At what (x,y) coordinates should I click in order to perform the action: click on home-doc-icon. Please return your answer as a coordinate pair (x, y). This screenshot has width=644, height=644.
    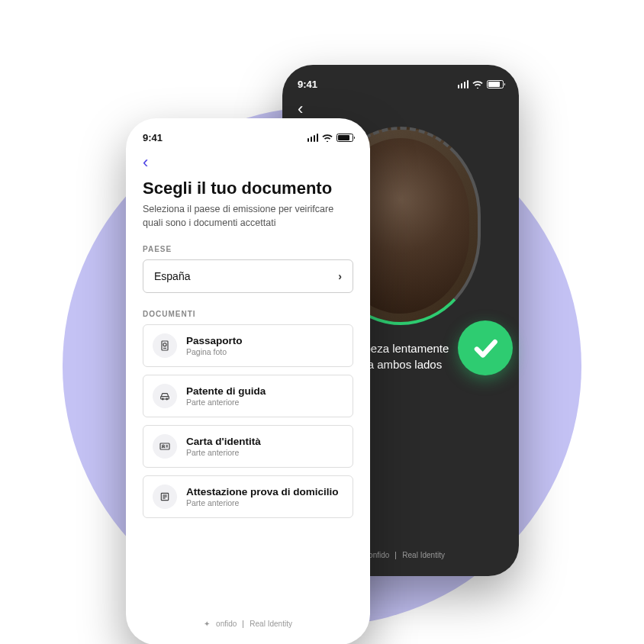
    Looking at the image, I should click on (165, 497).